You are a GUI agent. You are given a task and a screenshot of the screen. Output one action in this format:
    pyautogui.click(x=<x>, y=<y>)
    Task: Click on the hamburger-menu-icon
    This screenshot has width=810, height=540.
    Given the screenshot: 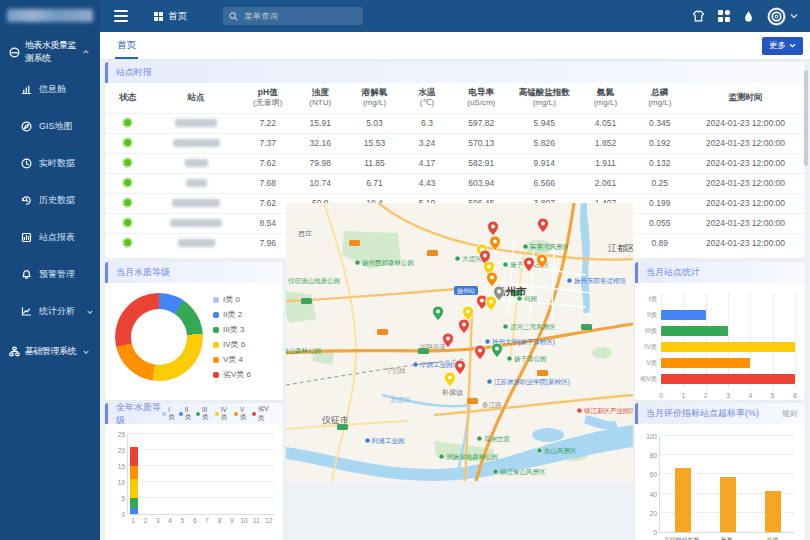 What is the action you would take?
    pyautogui.click(x=121, y=16)
    